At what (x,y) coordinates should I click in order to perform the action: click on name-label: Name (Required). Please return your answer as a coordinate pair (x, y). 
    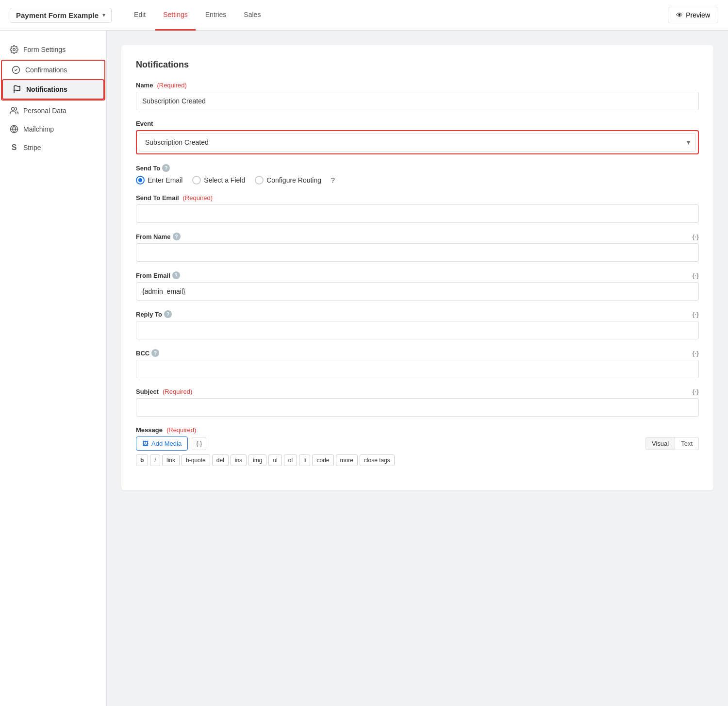
    Looking at the image, I should click on (417, 85).